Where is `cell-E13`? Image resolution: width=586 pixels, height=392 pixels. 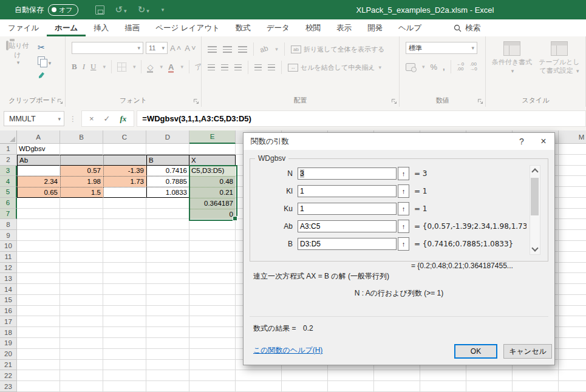
cell-E13 is located at coordinates (213, 279).